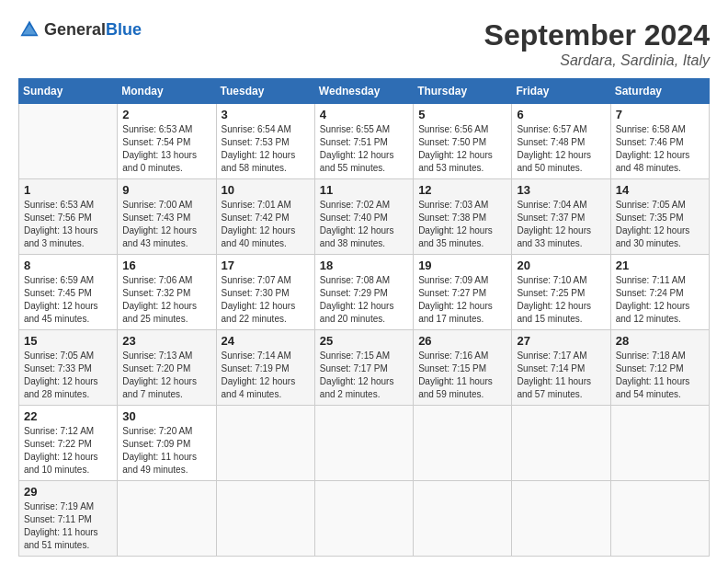 This screenshot has height=563, width=728. Describe the element at coordinates (364, 265) in the screenshot. I see `day-number: 18` at that location.